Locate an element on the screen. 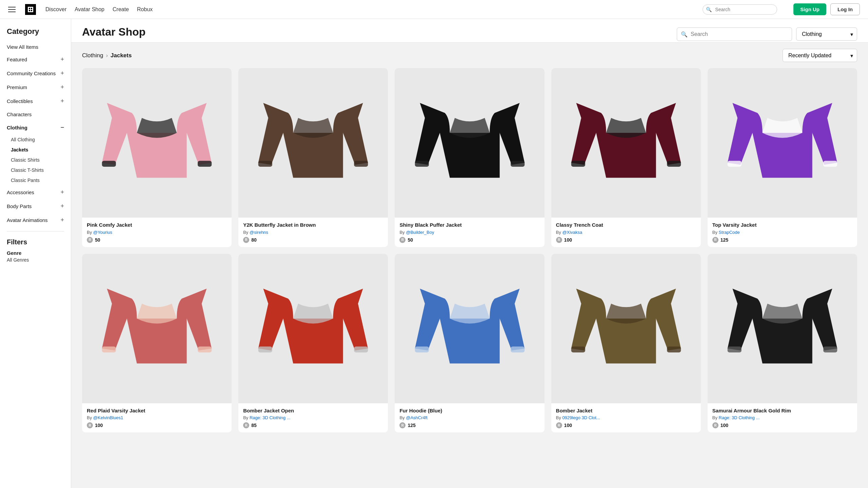  nav-avatar-shop: Avatar Shop is located at coordinates (90, 9).